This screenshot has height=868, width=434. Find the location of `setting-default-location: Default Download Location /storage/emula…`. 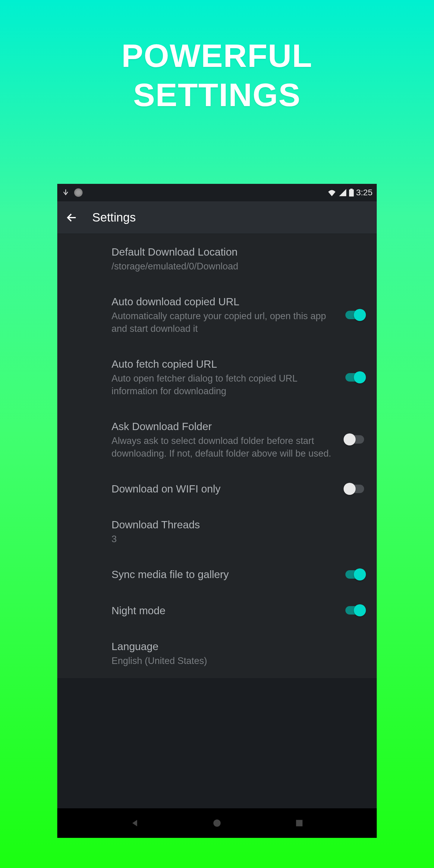

setting-default-location: Default Download Location /storage/emula… is located at coordinates (217, 259).